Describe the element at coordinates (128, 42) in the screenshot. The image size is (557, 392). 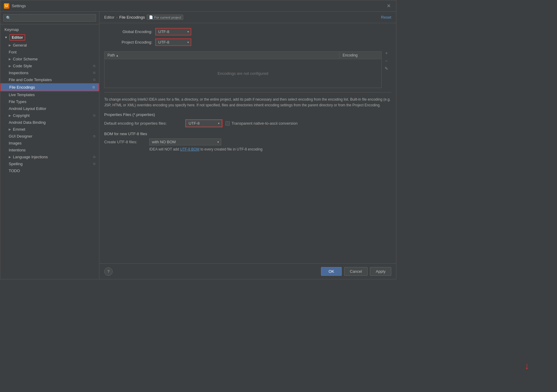
I see `project-encoding-label: Project Encoding:` at that location.